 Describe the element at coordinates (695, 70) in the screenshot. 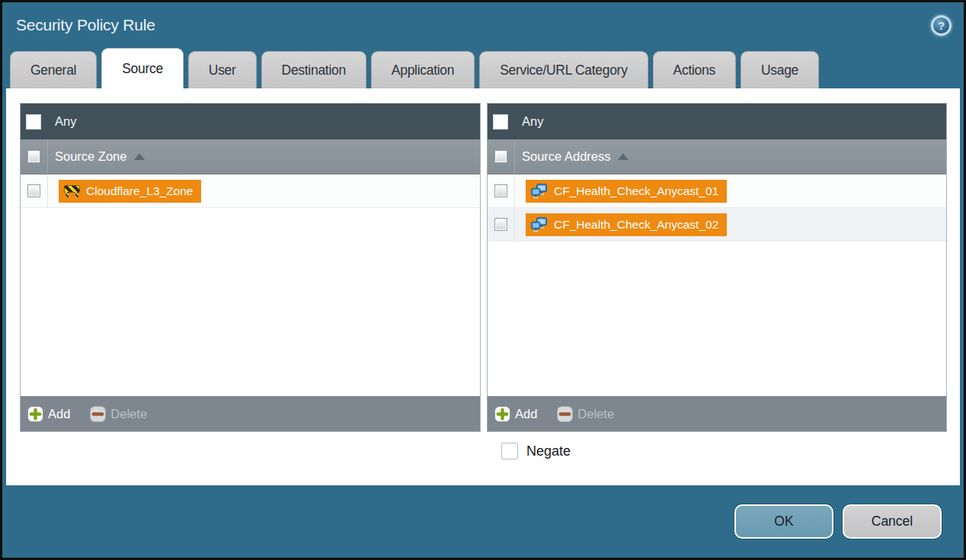

I see `tab-actions: Actions` at that location.